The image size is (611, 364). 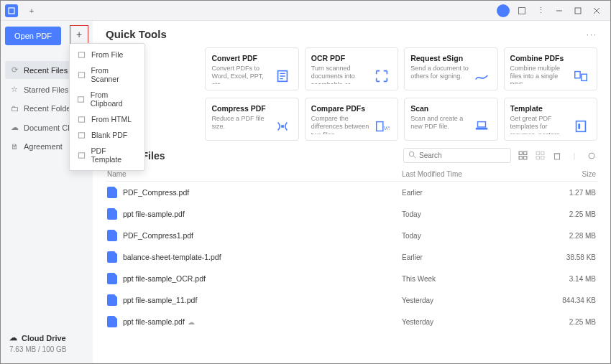 What do you see at coordinates (352, 257) in the screenshot?
I see `table-row: balance-sheet-template-1.pdfEarlier38.58…` at bounding box center [352, 257].